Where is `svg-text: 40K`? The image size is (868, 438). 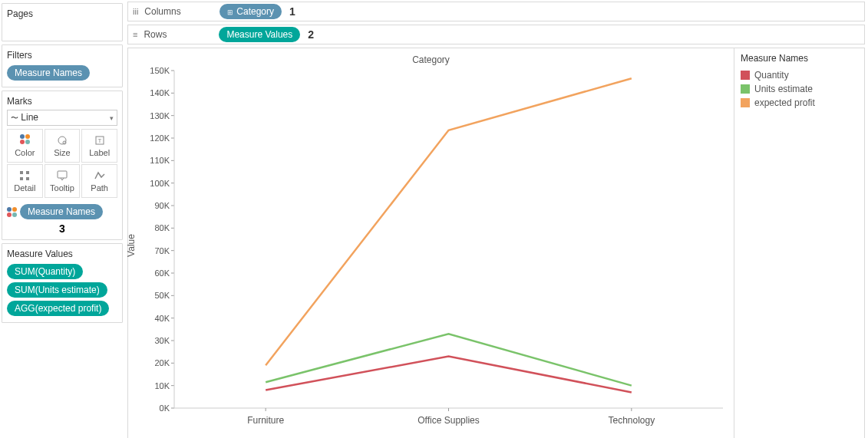 svg-text: 40K is located at coordinates (162, 318).